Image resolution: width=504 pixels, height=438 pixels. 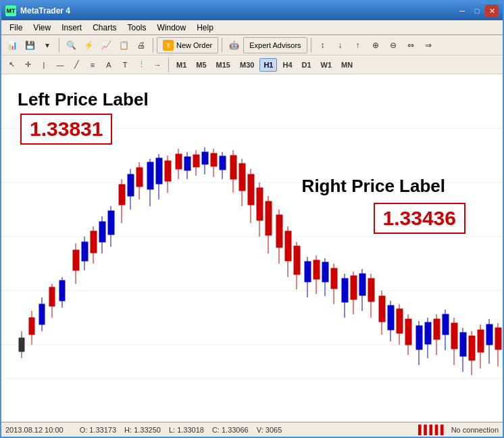 I want to click on expert-icon: 🤖, so click(x=234, y=45).